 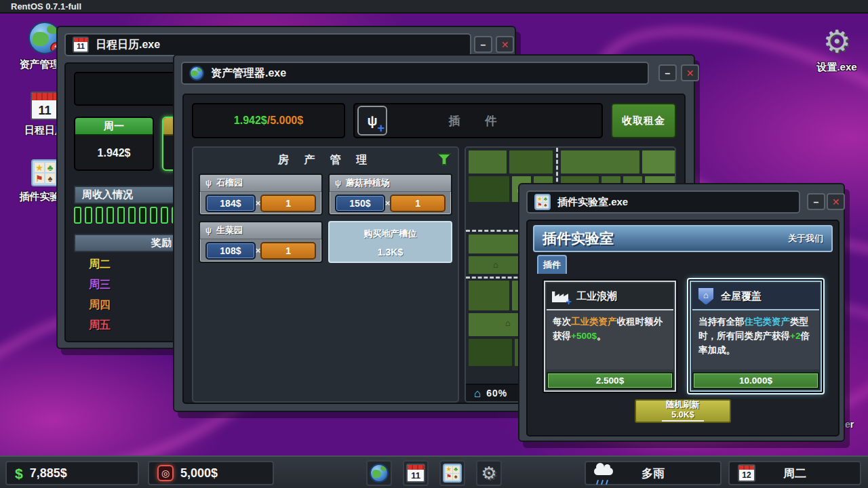 I want to click on plugin-name: 全屋覆盖, so click(x=741, y=297).